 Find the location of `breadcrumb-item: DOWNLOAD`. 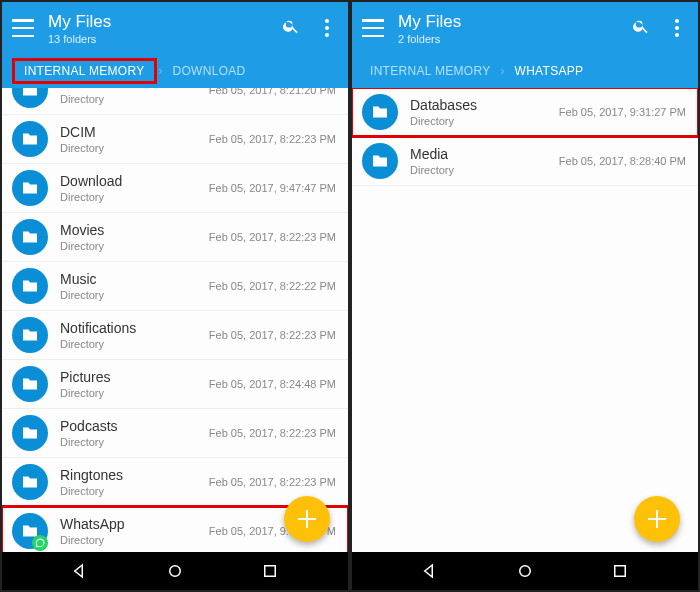

breadcrumb-item: DOWNLOAD is located at coordinates (210, 71).